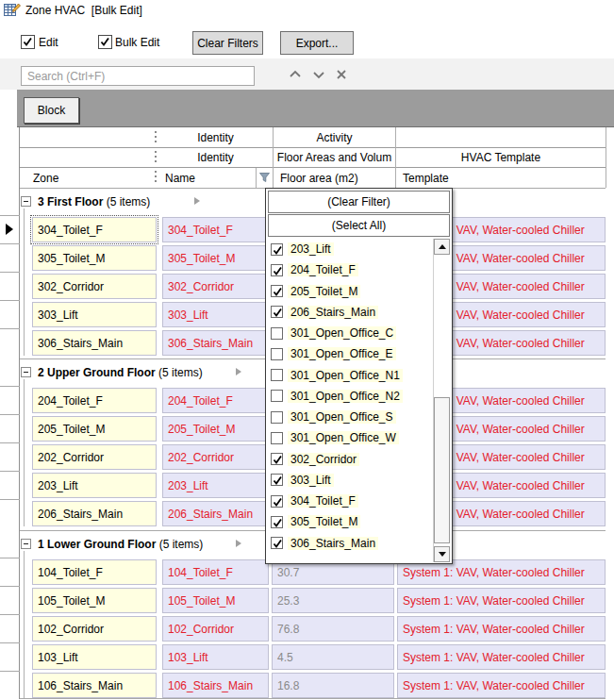 The image size is (614, 700). Describe the element at coordinates (441, 470) in the screenshot. I see `scroll-thumb` at that location.